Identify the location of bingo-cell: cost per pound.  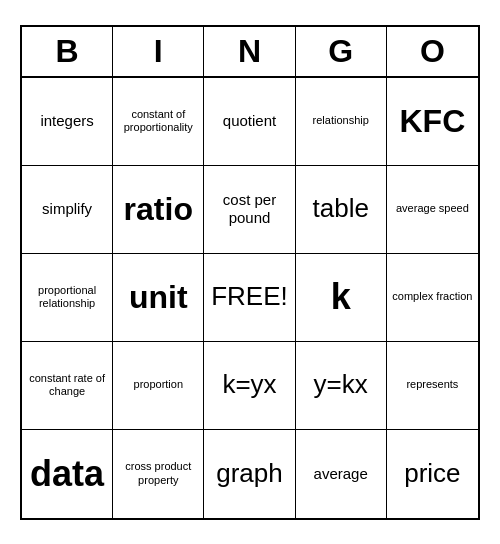
(250, 210).